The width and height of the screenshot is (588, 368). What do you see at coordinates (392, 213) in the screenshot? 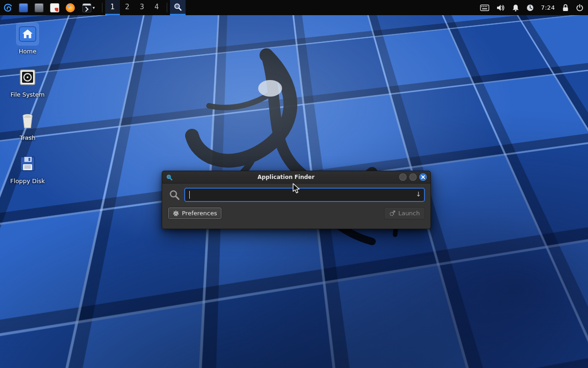
I see `launch-icon` at bounding box center [392, 213].